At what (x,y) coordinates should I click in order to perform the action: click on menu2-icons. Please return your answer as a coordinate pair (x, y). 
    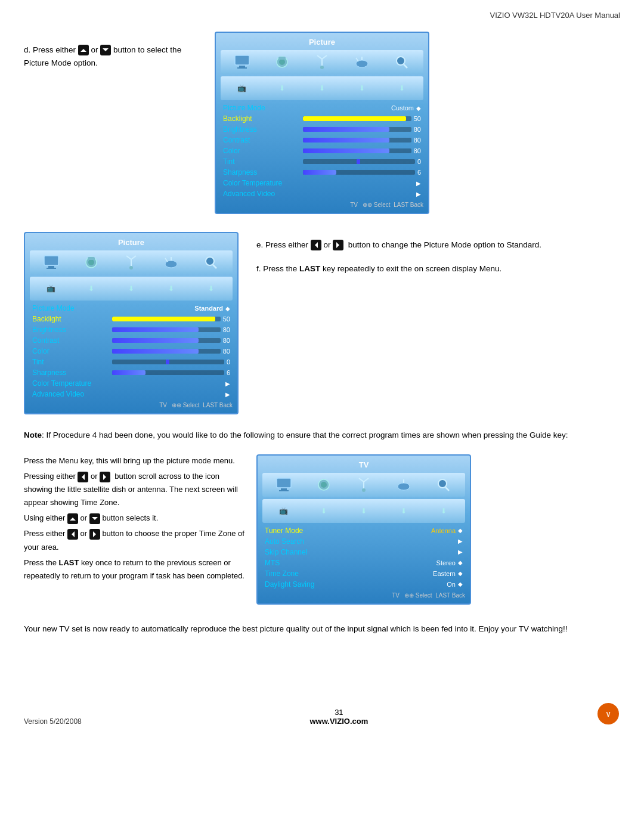
    Looking at the image, I should click on (131, 262).